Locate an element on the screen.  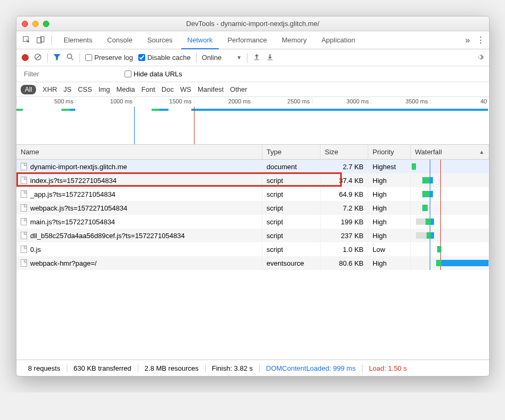
tab-memory: Memory is located at coordinates (295, 40).